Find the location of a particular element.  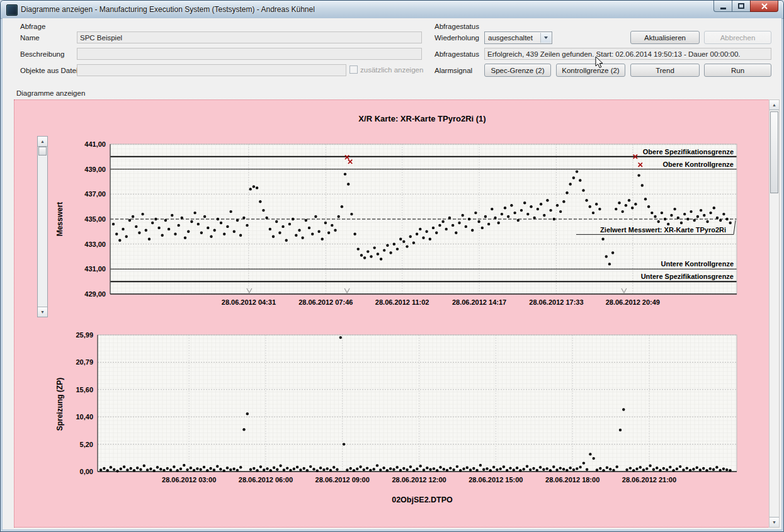

alarmsignal-label: Alarmsignal is located at coordinates (453, 71).